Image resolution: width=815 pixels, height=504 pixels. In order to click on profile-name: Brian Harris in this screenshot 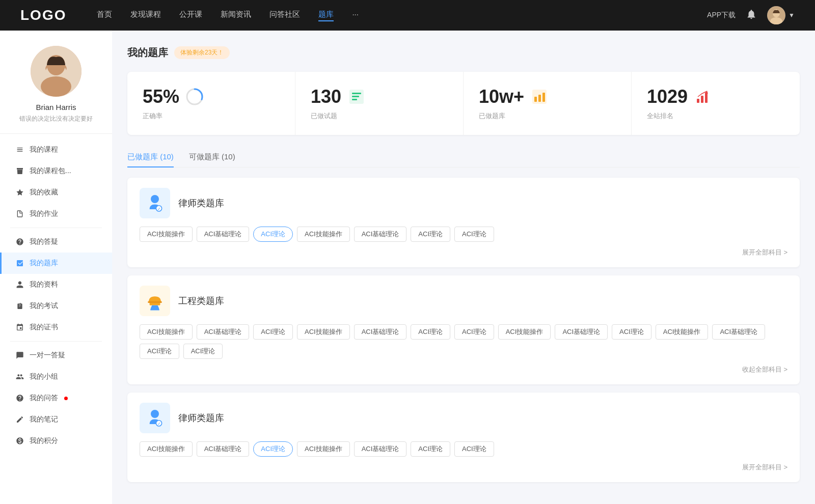, I will do `click(56, 107)`.